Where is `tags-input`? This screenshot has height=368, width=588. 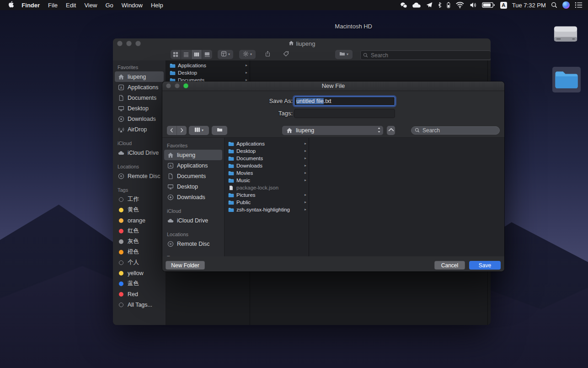 tags-input is located at coordinates (345, 114).